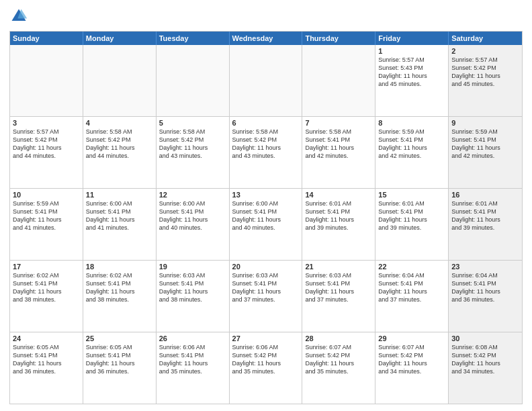  Describe the element at coordinates (412, 73) in the screenshot. I see `cell-info: Sunrise: 5:57 AM Sunset: 5:43 PM Dayligh…` at that location.